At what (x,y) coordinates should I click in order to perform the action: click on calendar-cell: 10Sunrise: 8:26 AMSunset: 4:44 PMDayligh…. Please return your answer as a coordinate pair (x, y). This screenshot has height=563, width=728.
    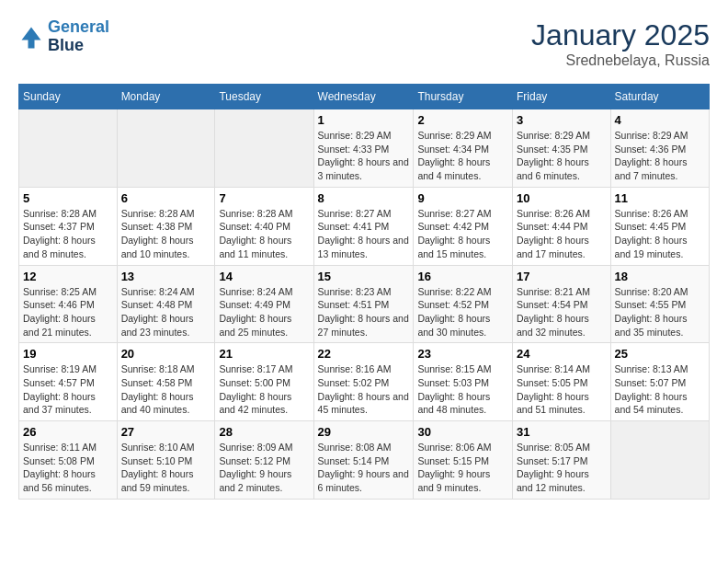
    Looking at the image, I should click on (561, 226).